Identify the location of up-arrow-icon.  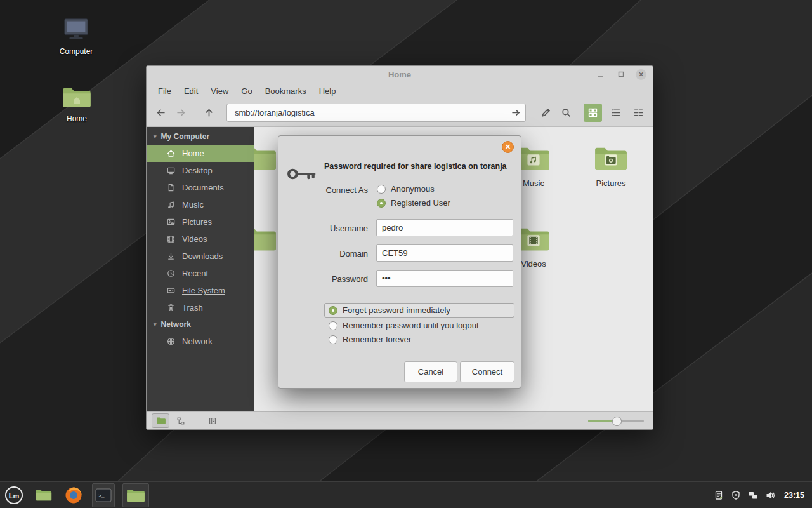
(209, 113).